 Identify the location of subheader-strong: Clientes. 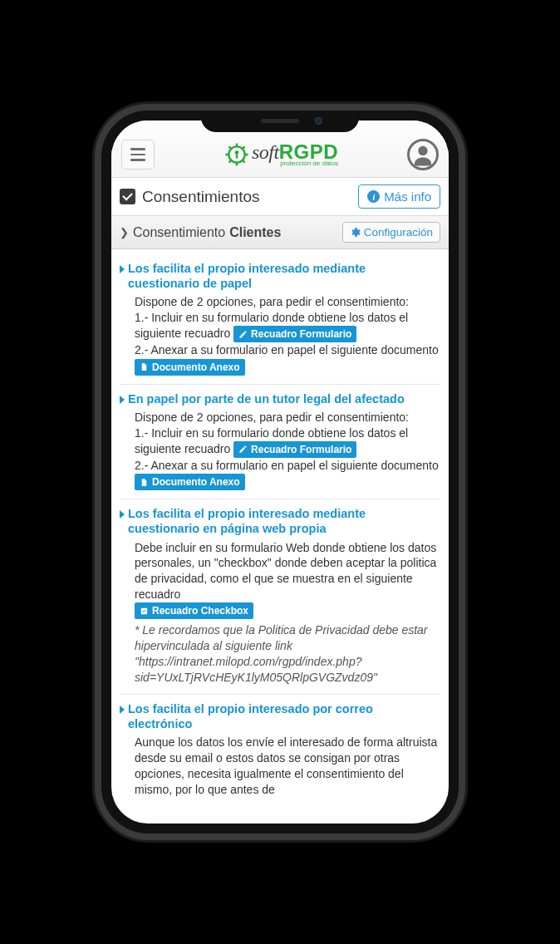
(255, 233).